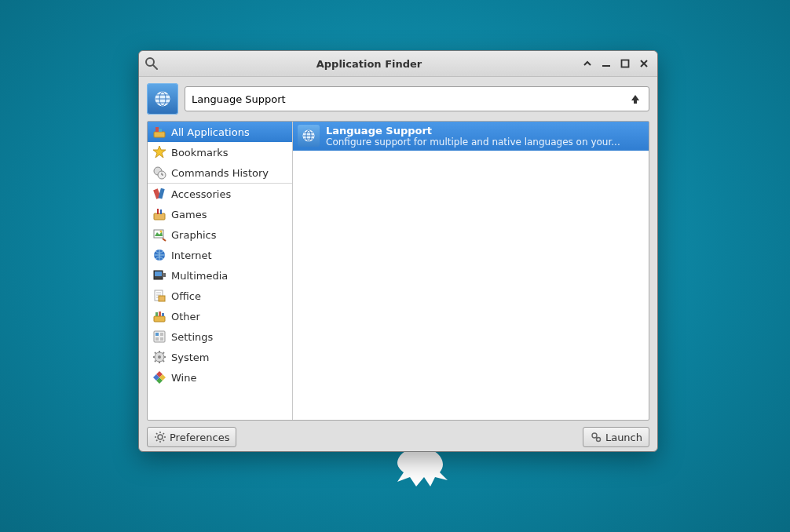 This screenshot has height=532, width=790. Describe the element at coordinates (624, 438) in the screenshot. I see `launch-label: Launch` at that location.